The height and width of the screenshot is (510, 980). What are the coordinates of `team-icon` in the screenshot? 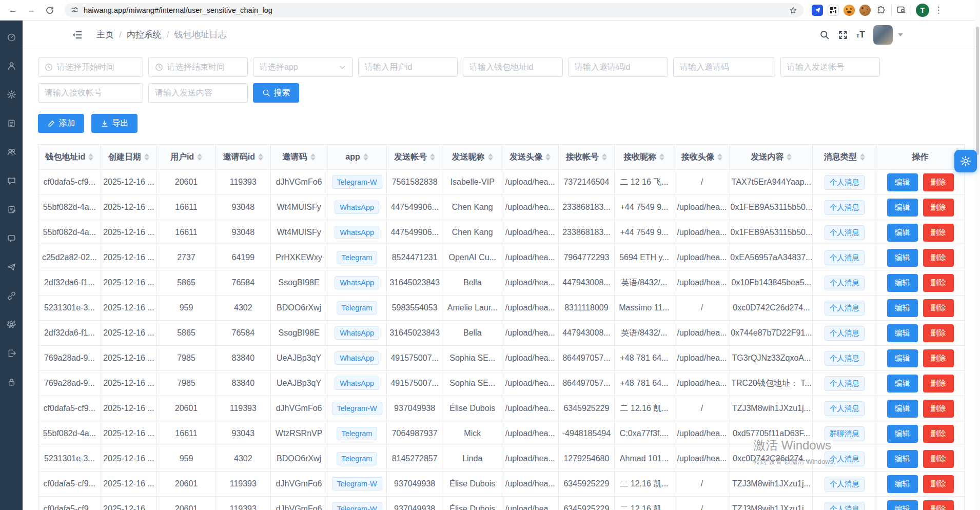 It's located at (11, 152).